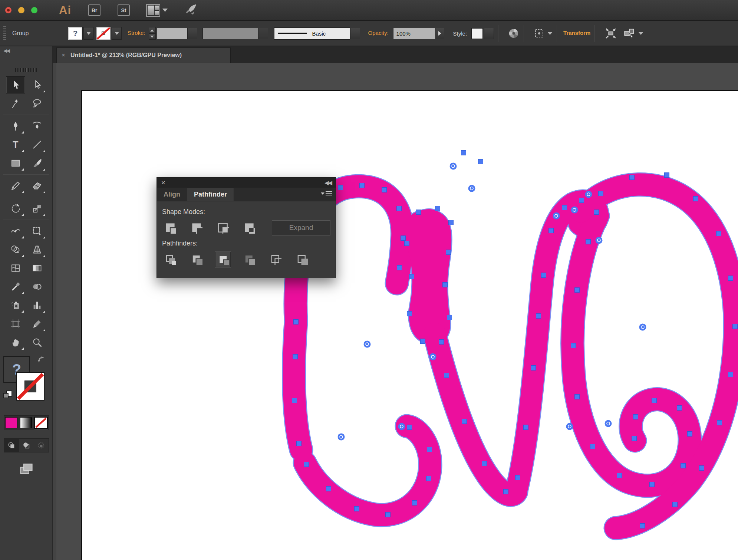  Describe the element at coordinates (16, 163) in the screenshot. I see `tool-rectangle` at that location.